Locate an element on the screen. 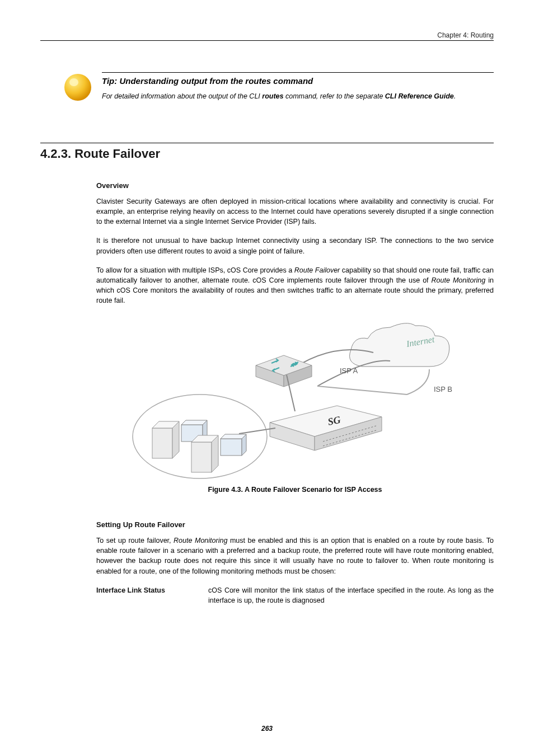 This screenshot has height=756, width=534. definition-list: Interface Link Status cOS Core will moni… is located at coordinates (295, 595).